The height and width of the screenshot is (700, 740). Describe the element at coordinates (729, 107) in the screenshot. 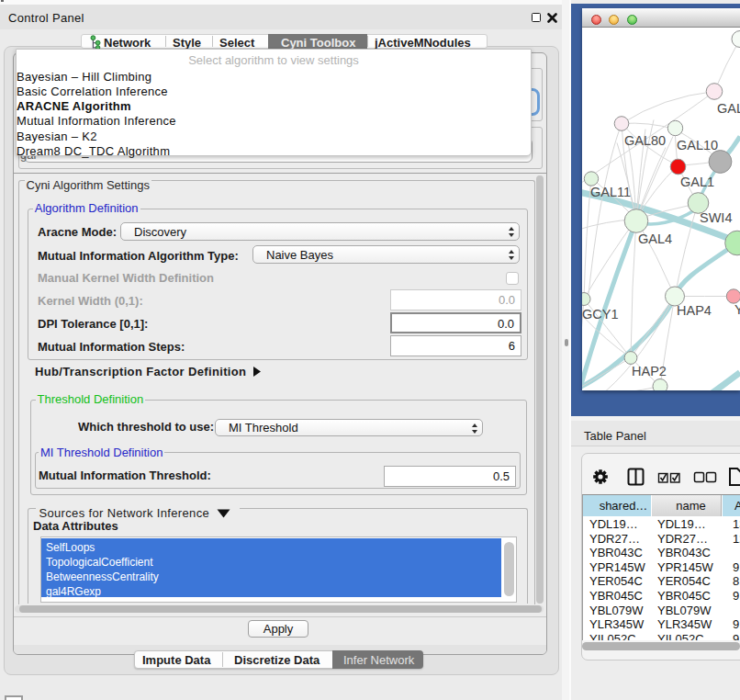

I see `svg-text: GAL` at that location.